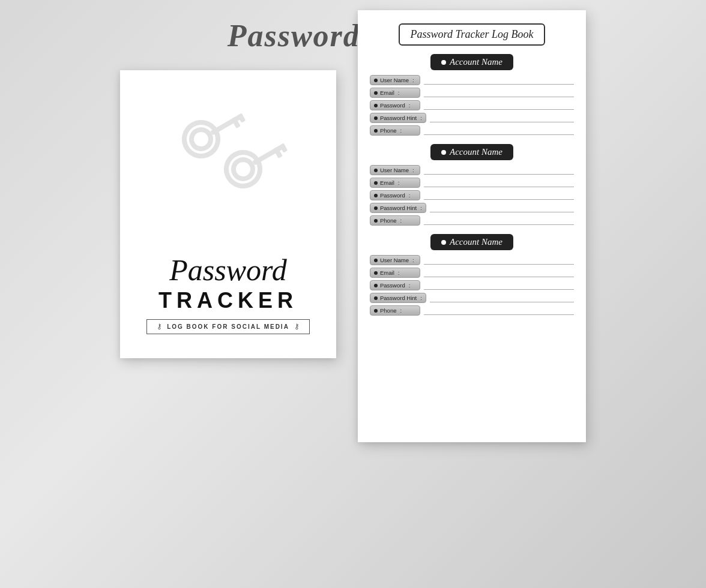  I want to click on field-row-phone-1: Phone :, so click(472, 131).